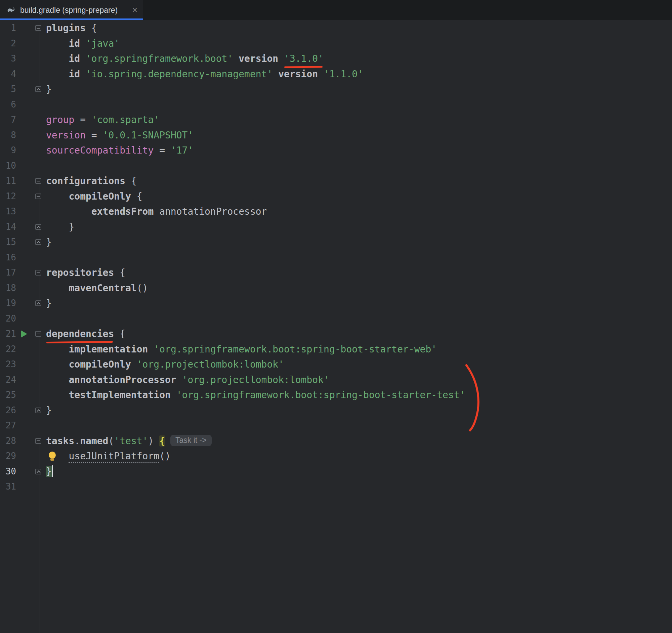  I want to click on code-line: 12 compileOnly {, so click(336, 197).